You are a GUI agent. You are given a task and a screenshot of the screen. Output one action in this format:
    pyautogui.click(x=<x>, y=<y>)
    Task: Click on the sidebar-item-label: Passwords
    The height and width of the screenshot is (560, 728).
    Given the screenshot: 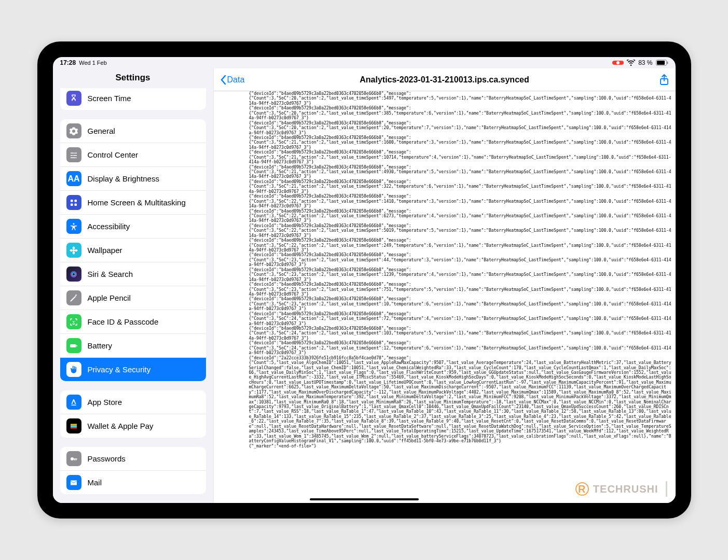 What is the action you would take?
    pyautogui.click(x=107, y=458)
    